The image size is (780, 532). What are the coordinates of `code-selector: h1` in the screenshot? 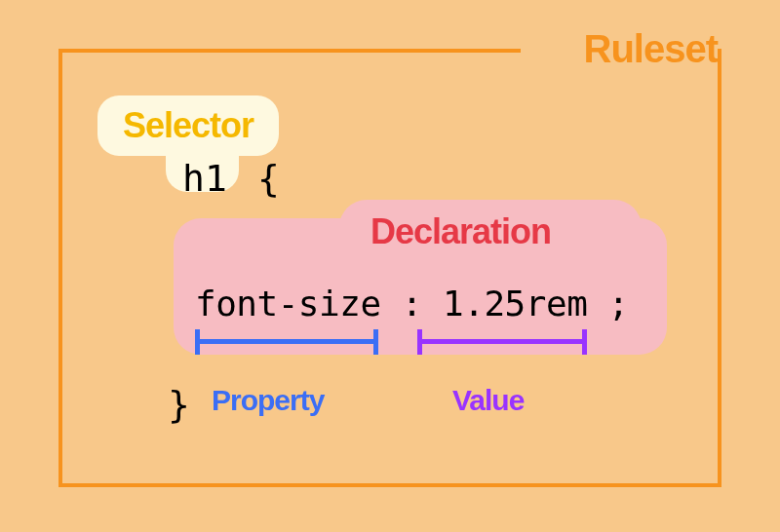 It's located at (205, 178).